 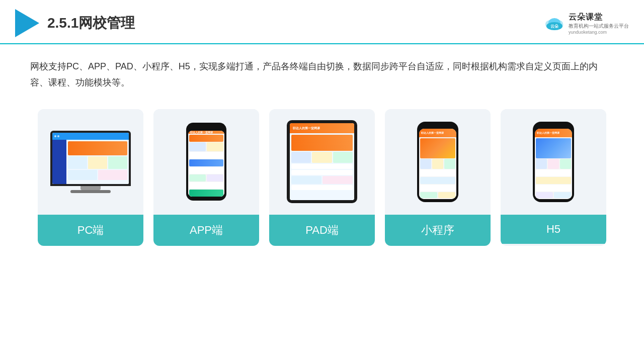 I want to click on mini-phone-device: 职达人的第一堂网课, so click(x=438, y=162).